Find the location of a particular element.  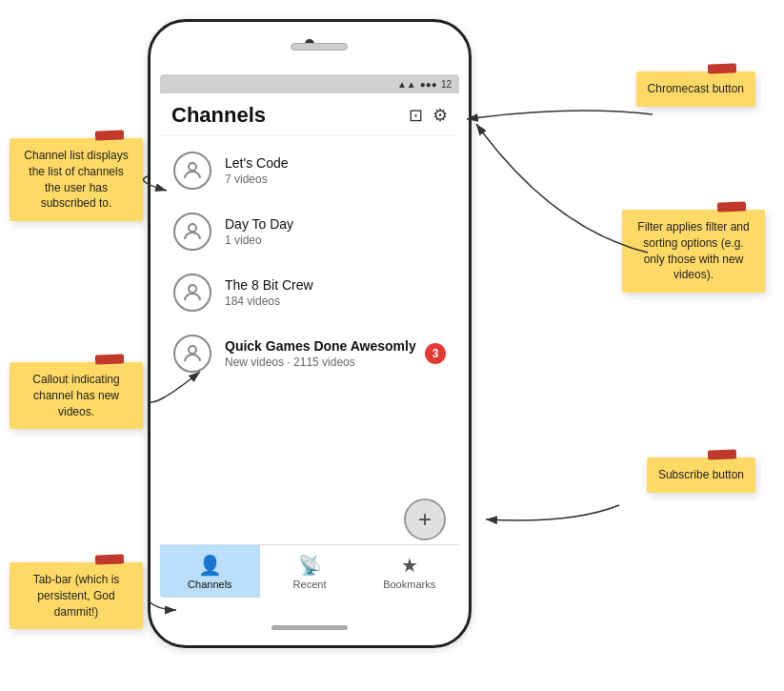

app-header: Channels ⊡ ⚙ is located at coordinates (310, 114).